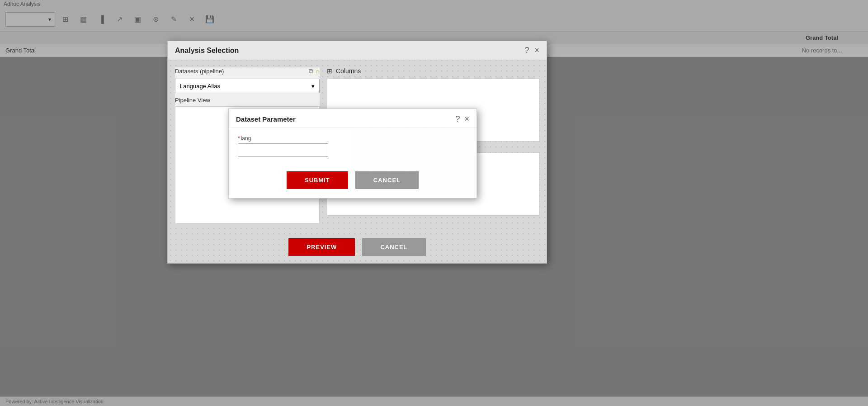 This screenshot has height=406, width=868. What do you see at coordinates (353, 147) in the screenshot?
I see `dataset-param-body: *lang` at bounding box center [353, 147].